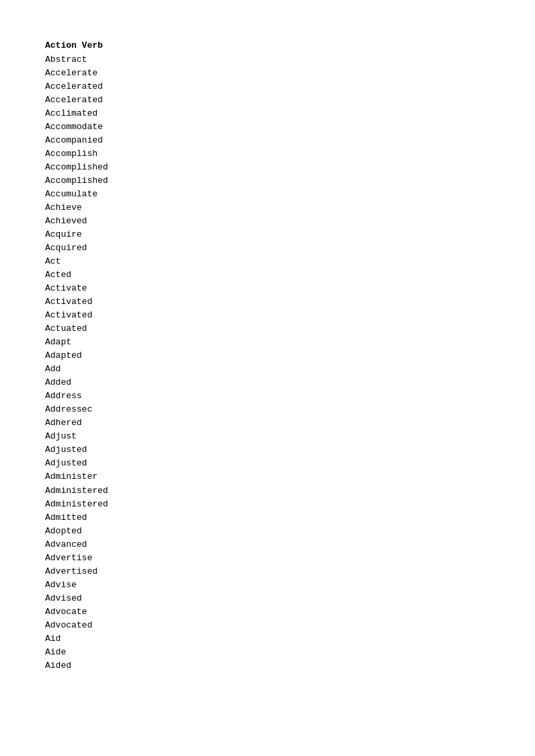 This screenshot has height=756, width=535. What do you see at coordinates (268, 531) in the screenshot?
I see `list-item: Adopted` at bounding box center [268, 531].